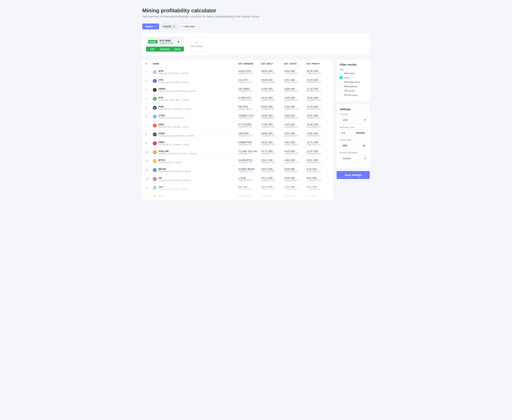 This screenshot has height=420, width=512. Describe the element at coordinates (353, 175) in the screenshot. I see `save-settings-button: Save settings` at that location.